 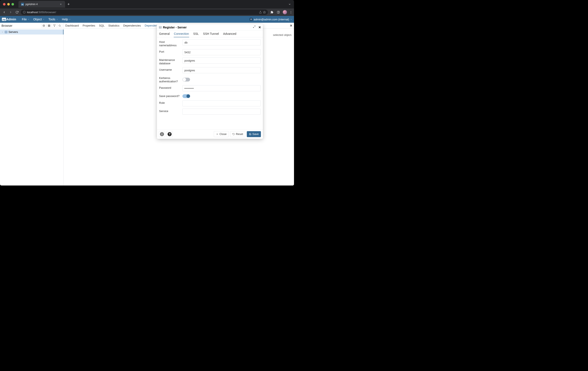 What do you see at coordinates (175, 27) in the screenshot?
I see `dialog-title: Register - Server` at bounding box center [175, 27].